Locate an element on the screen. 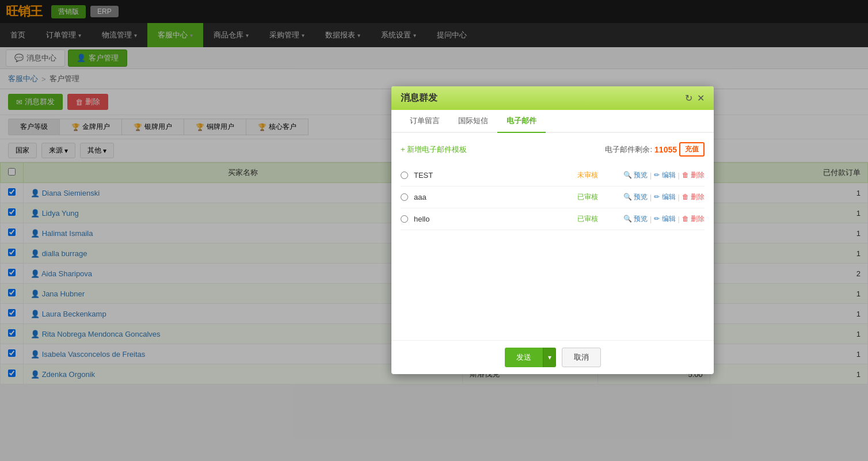  modal-tab-intl-sms: 国际短信 is located at coordinates (473, 121).